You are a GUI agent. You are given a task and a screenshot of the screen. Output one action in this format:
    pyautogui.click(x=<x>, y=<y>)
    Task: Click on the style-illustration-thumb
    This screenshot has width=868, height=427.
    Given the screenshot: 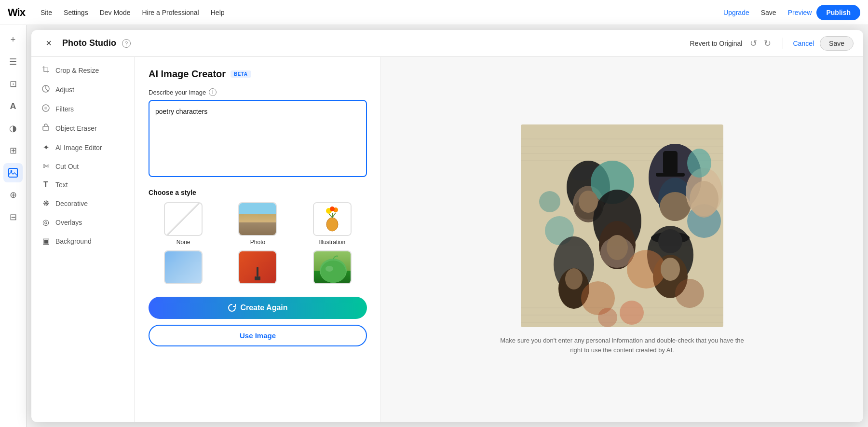 What is the action you would take?
    pyautogui.click(x=332, y=219)
    